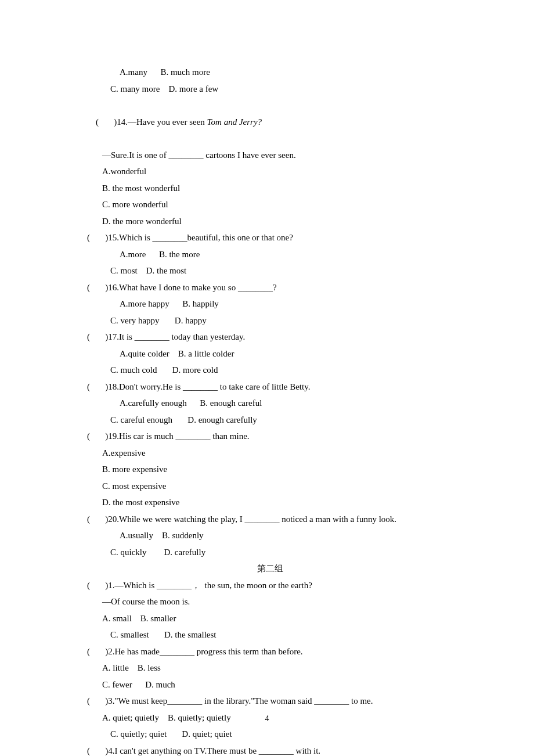 The image size is (534, 756). What do you see at coordinates (270, 635) in the screenshot?
I see `g2q1-option-c: C. smallest D. the smallest` at bounding box center [270, 635].